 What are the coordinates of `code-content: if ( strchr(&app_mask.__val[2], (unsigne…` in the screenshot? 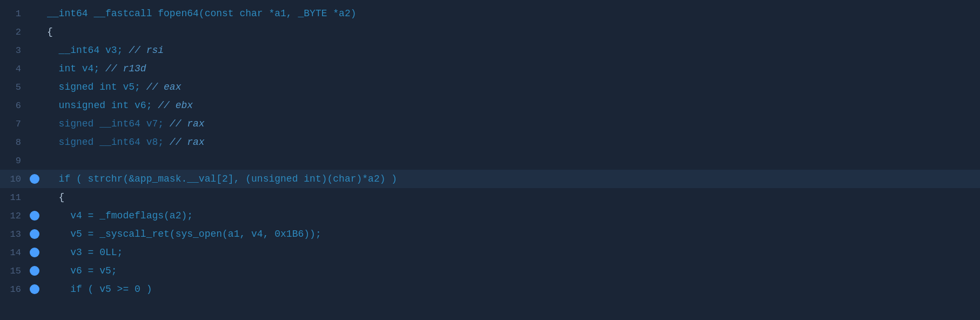 It's located at (220, 179).